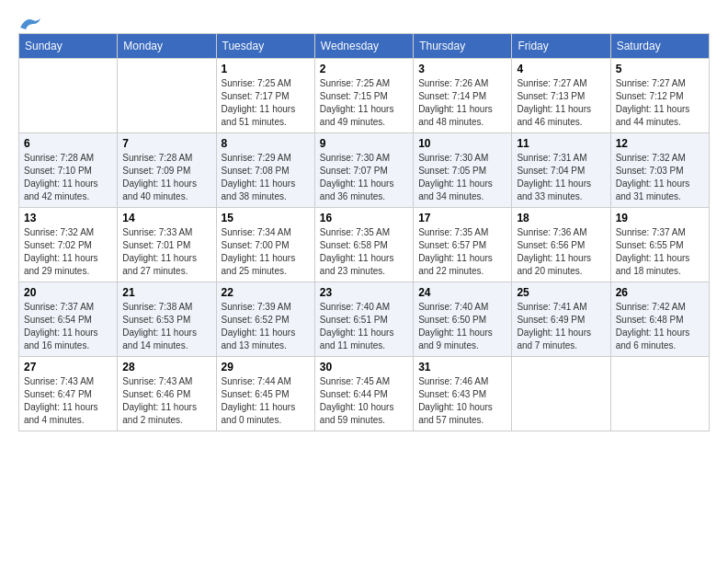  What do you see at coordinates (265, 320) in the screenshot?
I see `calendar-cell: 22Sunrise: 7:39 AM Sunset: 6:52 PM Dayli…` at bounding box center [265, 320].